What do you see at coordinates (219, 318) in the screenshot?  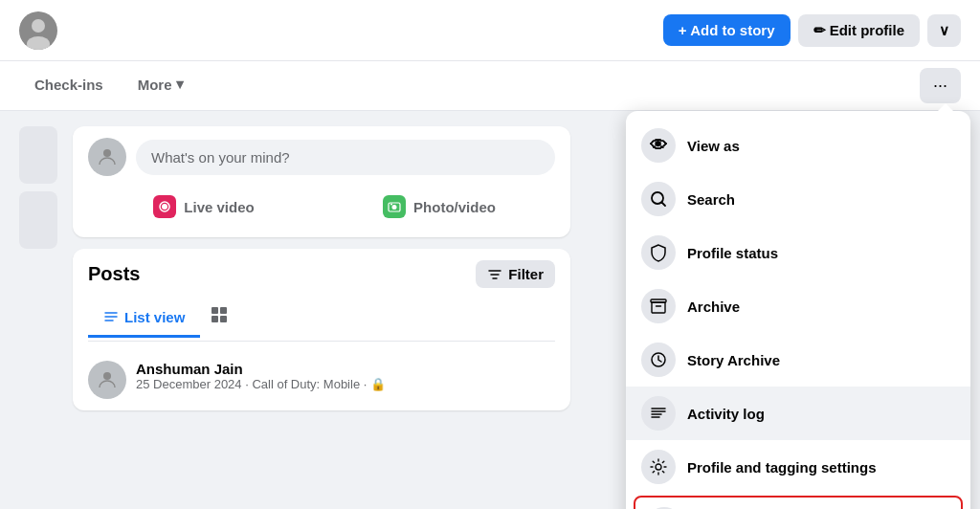 I see `grid-view-tab` at bounding box center [219, 318].